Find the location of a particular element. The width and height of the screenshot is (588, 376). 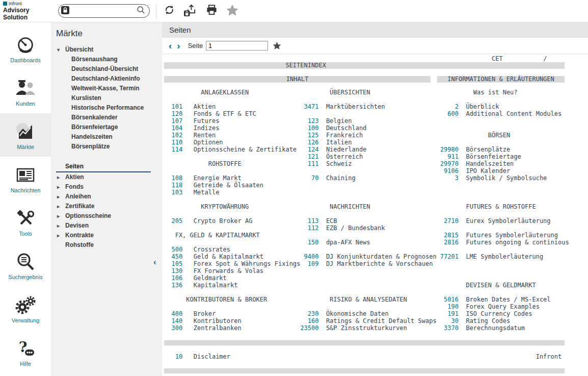

page-number-link: 400 is located at coordinates (177, 314).